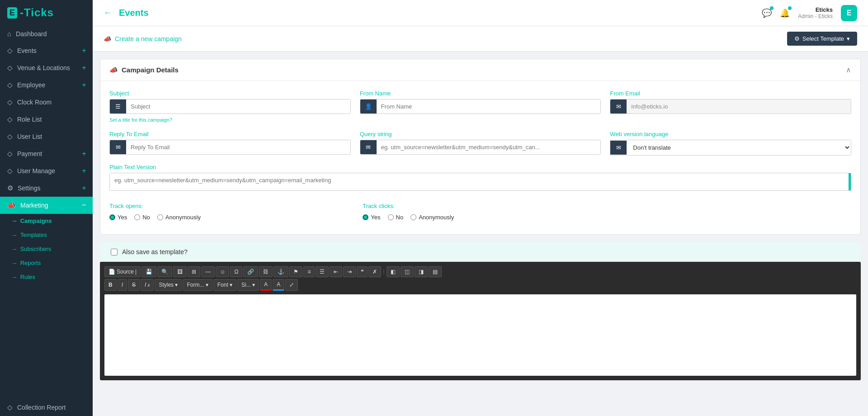 This screenshot has height=416, width=868. Describe the element at coordinates (46, 13) in the screenshot. I see `logo: E -Ticks` at that location.